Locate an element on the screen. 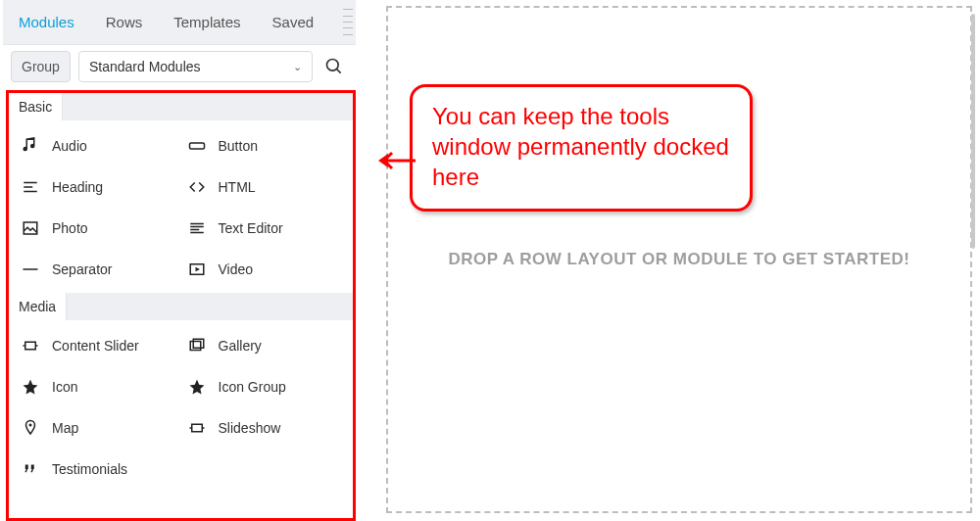  section-title: Media is located at coordinates (37, 307).